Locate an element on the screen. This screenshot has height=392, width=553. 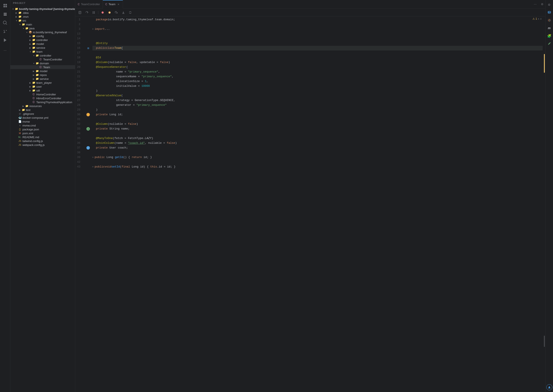
tree-arrow-idea: ▶ is located at coordinates (16, 13).